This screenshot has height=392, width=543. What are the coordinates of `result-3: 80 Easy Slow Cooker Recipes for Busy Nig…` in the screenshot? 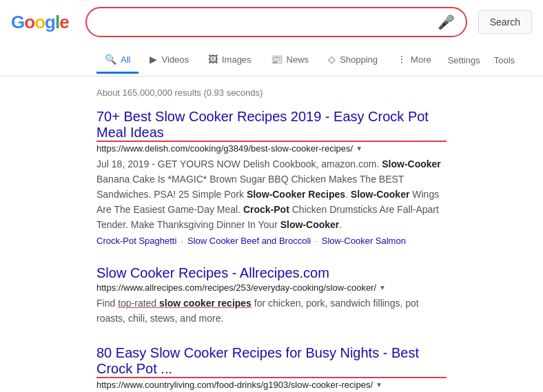 It's located at (272, 369).